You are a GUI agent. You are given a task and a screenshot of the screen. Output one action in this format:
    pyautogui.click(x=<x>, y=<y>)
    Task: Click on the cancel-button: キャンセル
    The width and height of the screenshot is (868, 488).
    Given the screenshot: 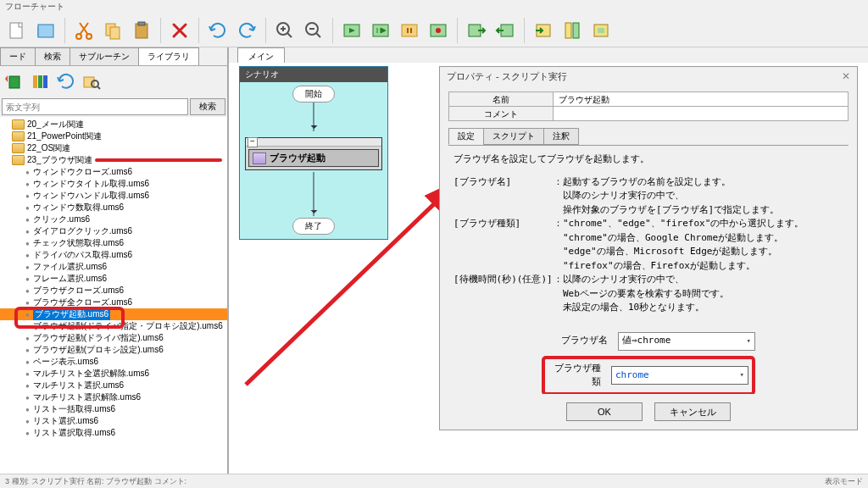 What is the action you would take?
    pyautogui.click(x=693, y=412)
    